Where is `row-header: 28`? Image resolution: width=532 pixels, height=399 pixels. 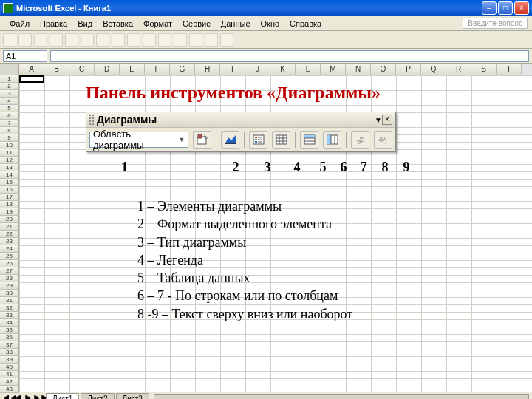 row-header: 28 is located at coordinates (10, 279).